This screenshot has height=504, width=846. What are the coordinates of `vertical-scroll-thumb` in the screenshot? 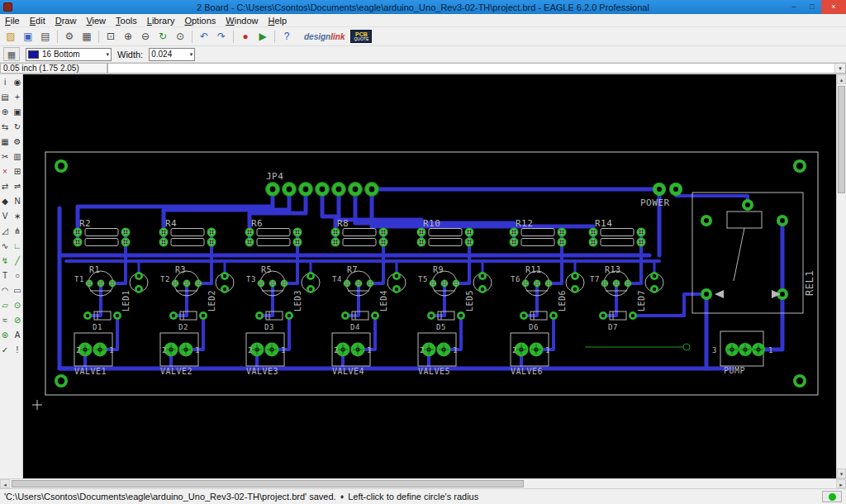 It's located at (841, 140).